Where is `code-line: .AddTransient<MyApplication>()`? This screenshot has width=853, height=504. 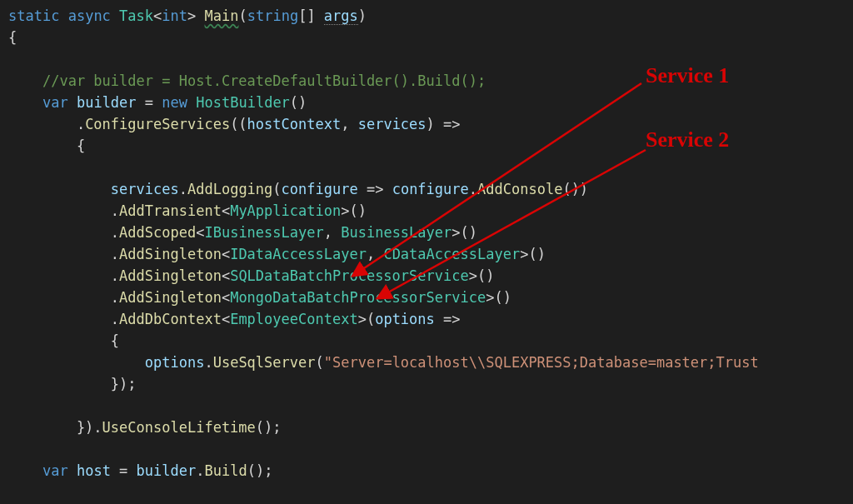 code-line: .AddTransient<MyApplication>() is located at coordinates (187, 211).